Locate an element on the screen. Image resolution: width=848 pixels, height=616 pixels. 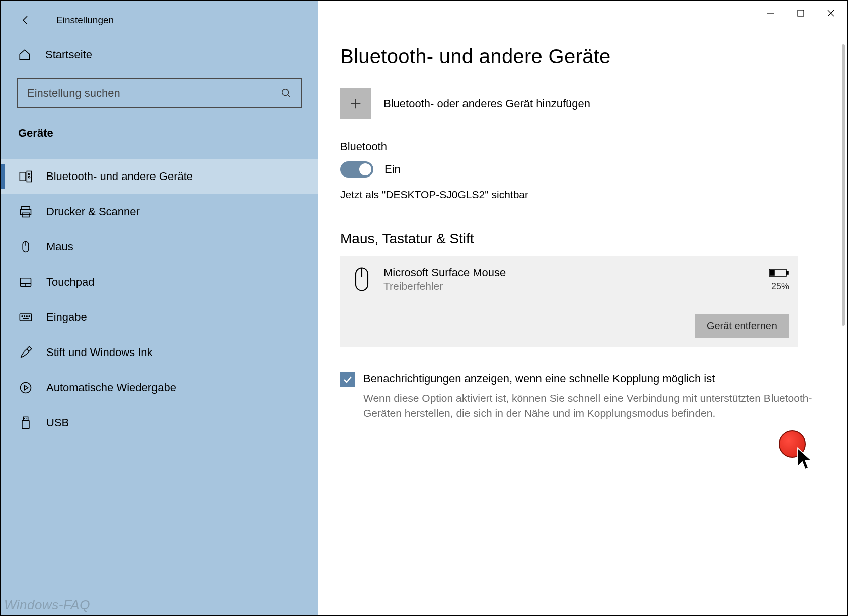
search-icon is located at coordinates (286, 93).